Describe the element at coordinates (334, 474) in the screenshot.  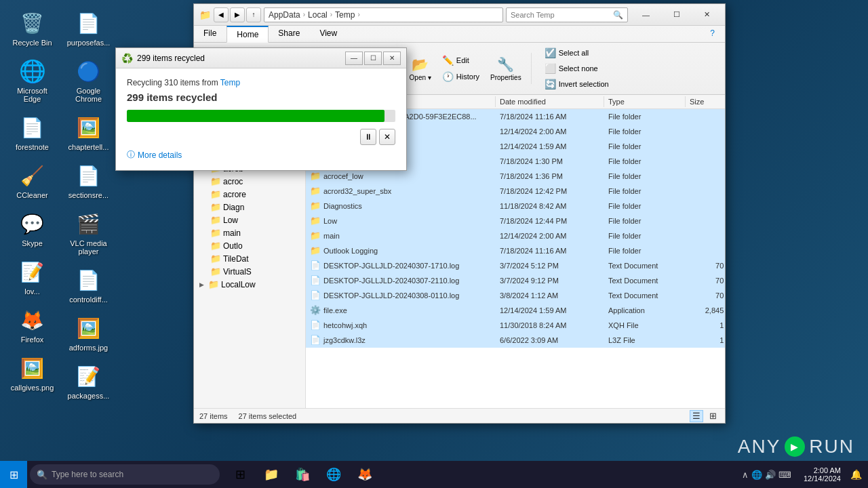
I see `edge-taskbar-button: 🌐` at that location.